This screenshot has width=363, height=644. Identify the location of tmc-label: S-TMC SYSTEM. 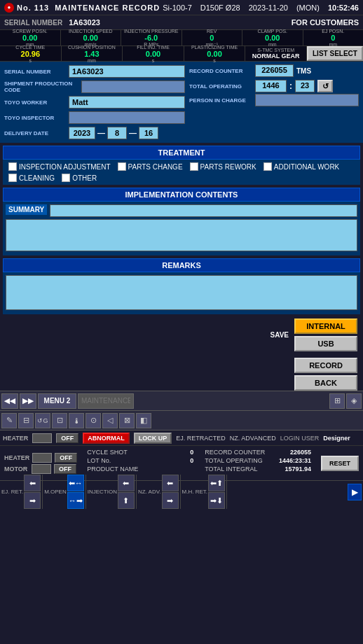
(276, 50).